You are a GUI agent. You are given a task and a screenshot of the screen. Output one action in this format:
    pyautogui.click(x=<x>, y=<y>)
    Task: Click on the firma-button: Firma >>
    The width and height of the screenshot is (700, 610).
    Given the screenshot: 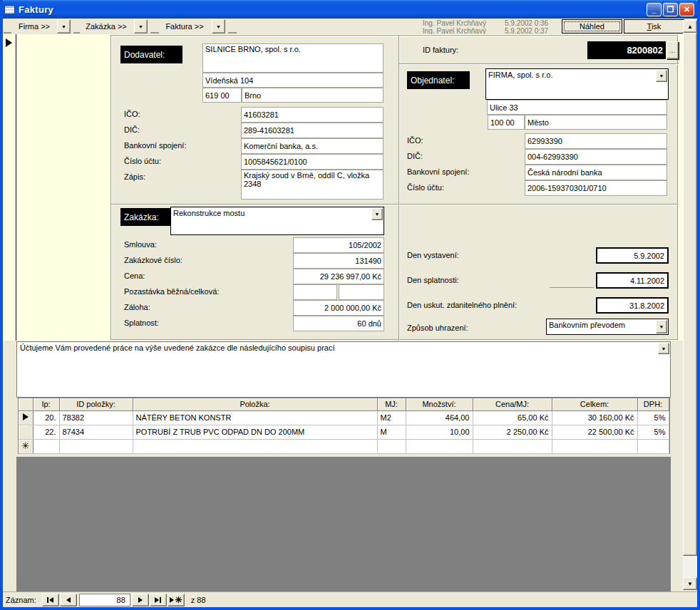 What is the action you would take?
    pyautogui.click(x=34, y=26)
    